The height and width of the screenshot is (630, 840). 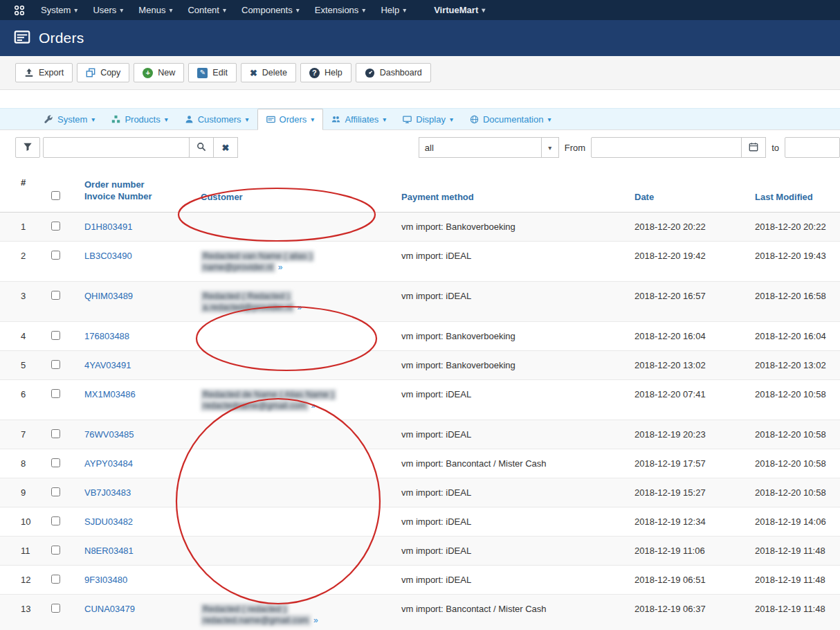 What do you see at coordinates (109, 435) in the screenshot?
I see `order-number-link: 76WV03485` at bounding box center [109, 435].